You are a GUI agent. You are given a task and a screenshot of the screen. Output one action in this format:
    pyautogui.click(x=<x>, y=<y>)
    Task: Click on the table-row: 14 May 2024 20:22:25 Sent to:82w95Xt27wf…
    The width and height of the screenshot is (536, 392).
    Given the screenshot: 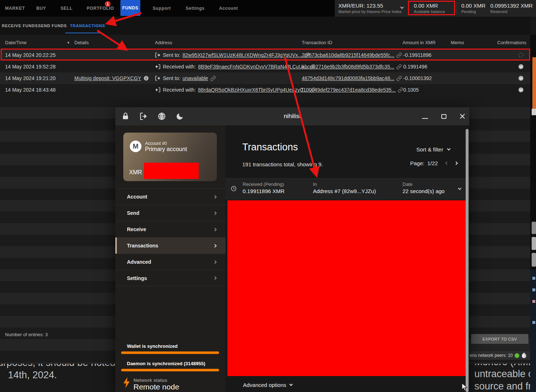 What is the action you would take?
    pyautogui.click(x=265, y=55)
    